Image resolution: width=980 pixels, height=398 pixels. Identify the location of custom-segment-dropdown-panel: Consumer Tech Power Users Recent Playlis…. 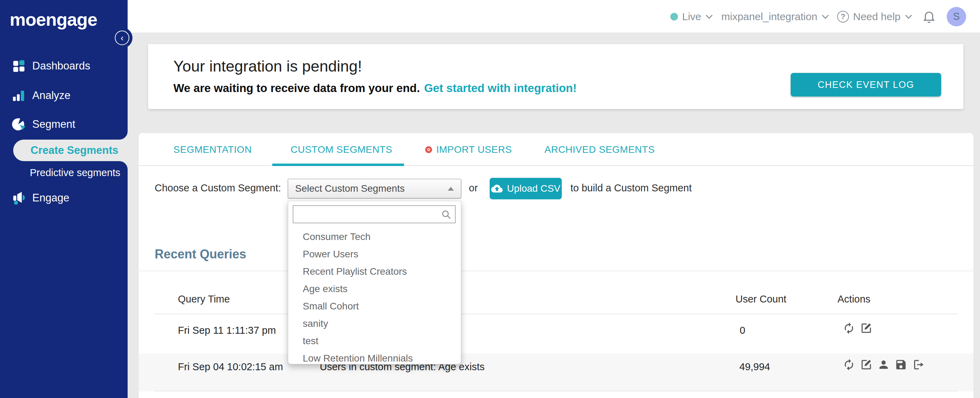
(374, 283).